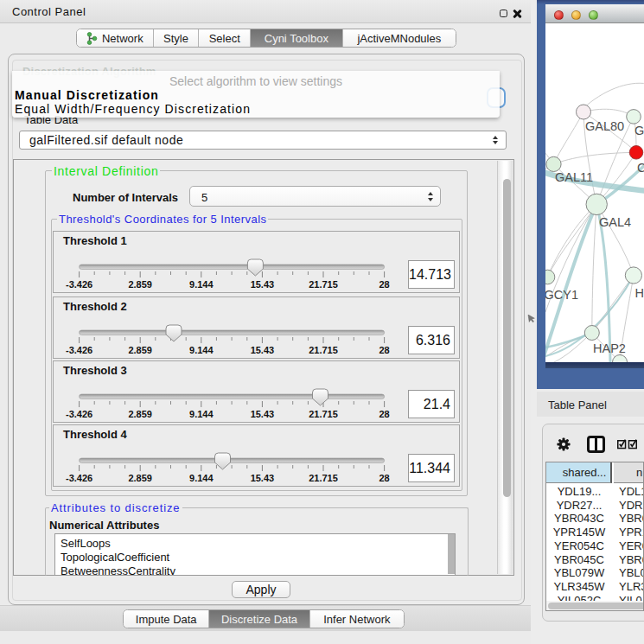  I want to click on svg-text: GAL11, so click(574, 177).